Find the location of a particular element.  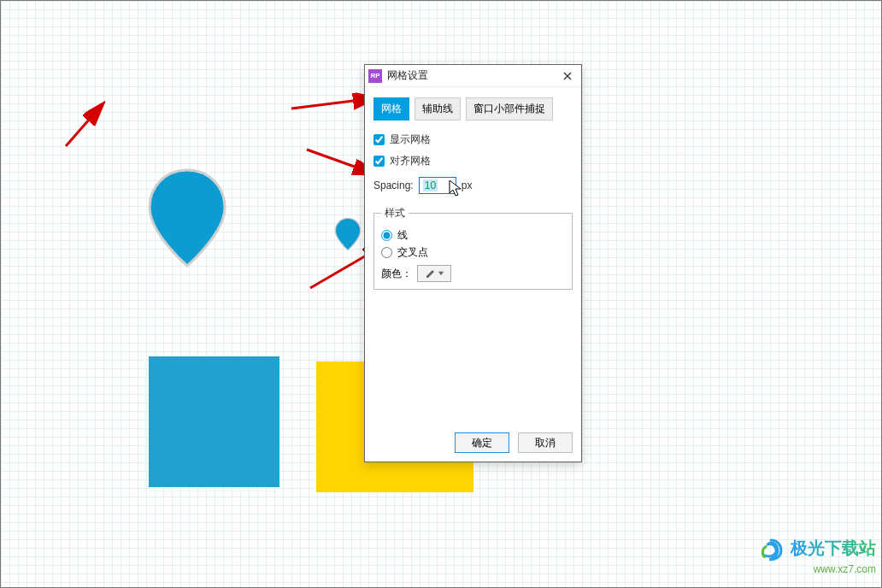

ok-button: 确定 is located at coordinates (482, 443).